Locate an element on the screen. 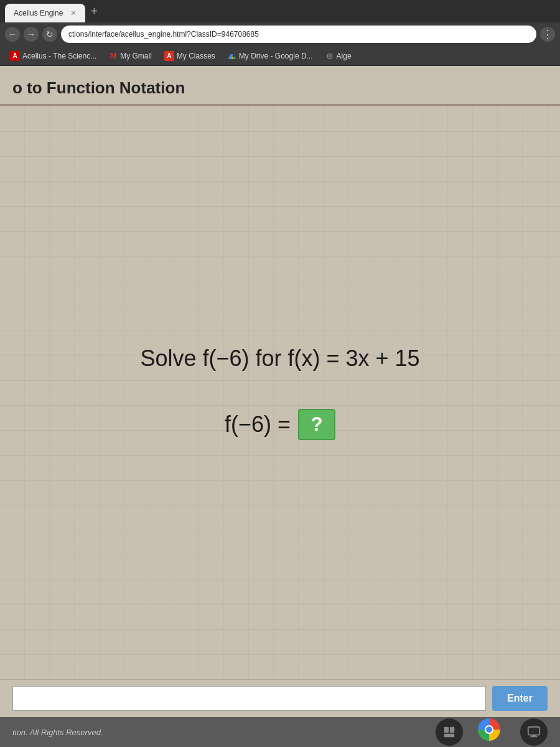 The height and width of the screenshot is (747, 560). myclasses-icon: A is located at coordinates (169, 56).